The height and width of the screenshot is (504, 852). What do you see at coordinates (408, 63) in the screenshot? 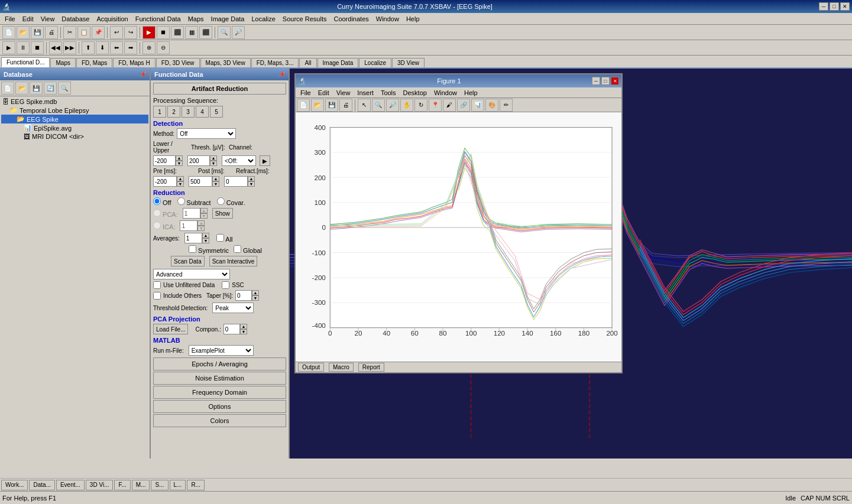
I see `tab-3d-view: 3D View` at bounding box center [408, 63].